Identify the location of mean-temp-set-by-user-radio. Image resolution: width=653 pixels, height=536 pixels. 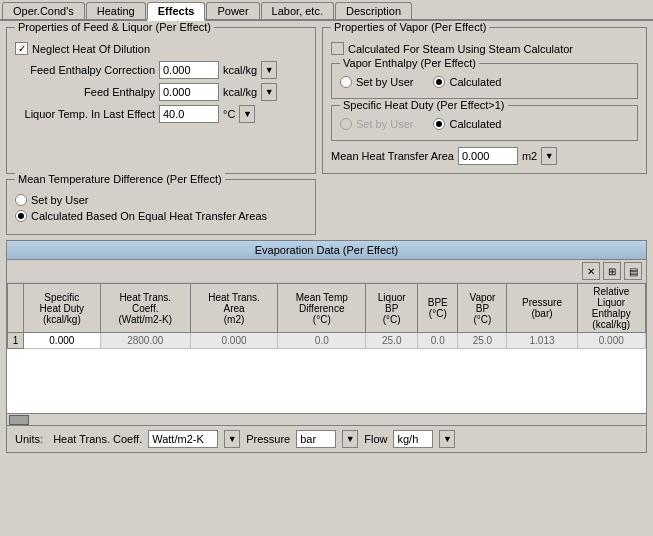
(21, 200).